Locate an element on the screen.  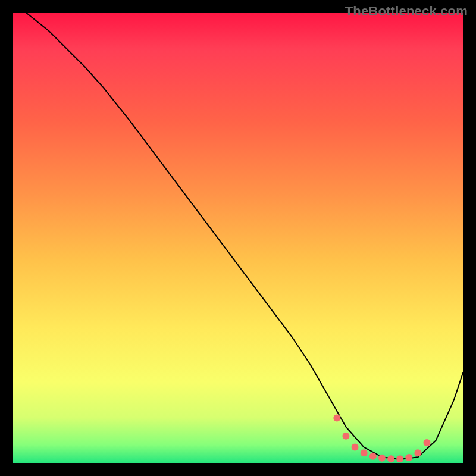
valley-dots-group is located at coordinates (382, 438).